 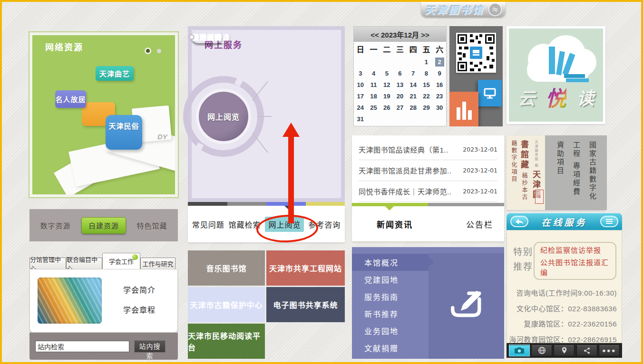 I want to click on qr-code, so click(x=476, y=53).